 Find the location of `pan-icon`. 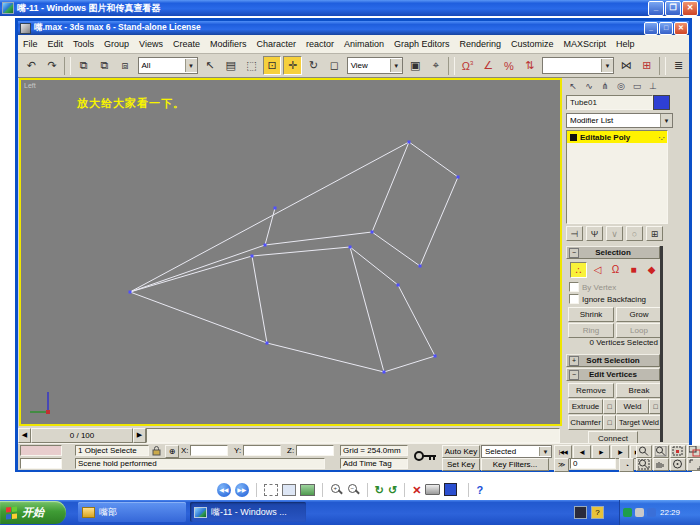

pan-icon is located at coordinates (661, 464).